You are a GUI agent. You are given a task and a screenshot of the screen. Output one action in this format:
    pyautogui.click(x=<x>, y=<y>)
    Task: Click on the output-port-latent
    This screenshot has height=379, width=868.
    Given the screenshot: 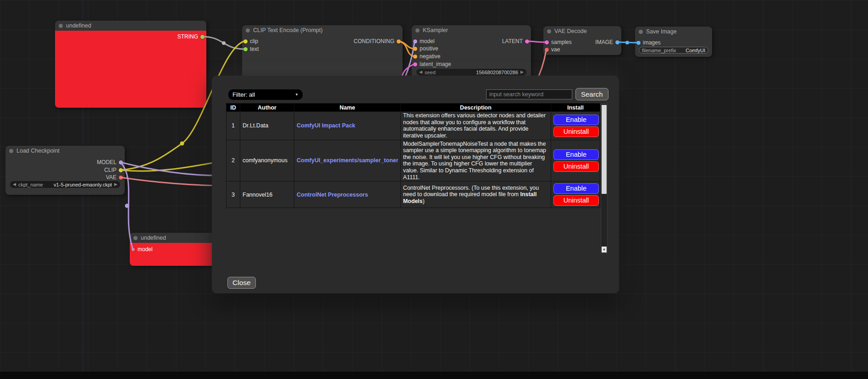 What is the action you would take?
    pyautogui.click(x=527, y=41)
    